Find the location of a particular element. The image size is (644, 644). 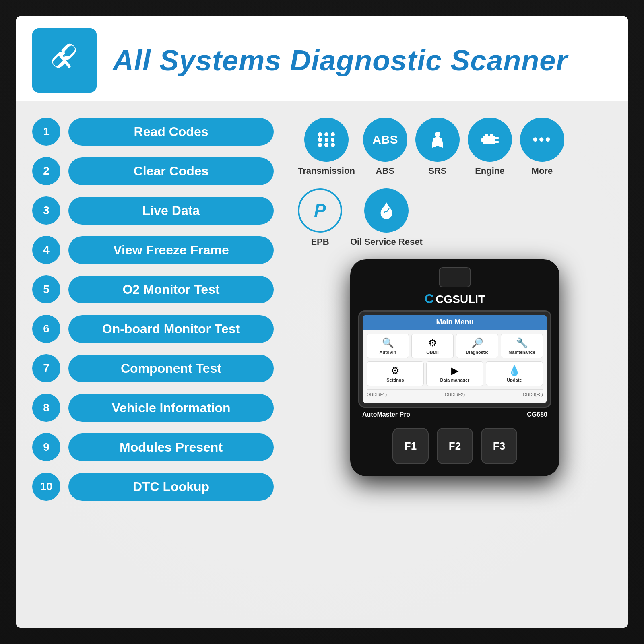

screen-menu-icon-Maintenance: 🔧 is located at coordinates (522, 343).